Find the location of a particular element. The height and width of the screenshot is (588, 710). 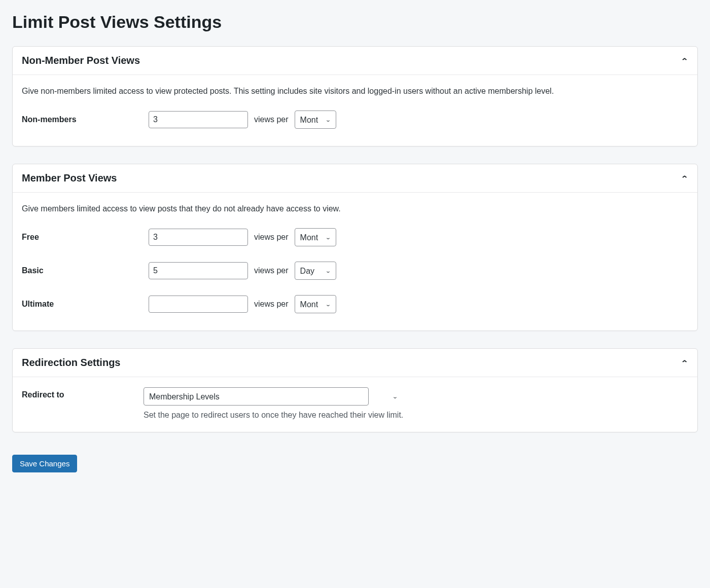

select-ultimate-period: Month is located at coordinates (315, 304).